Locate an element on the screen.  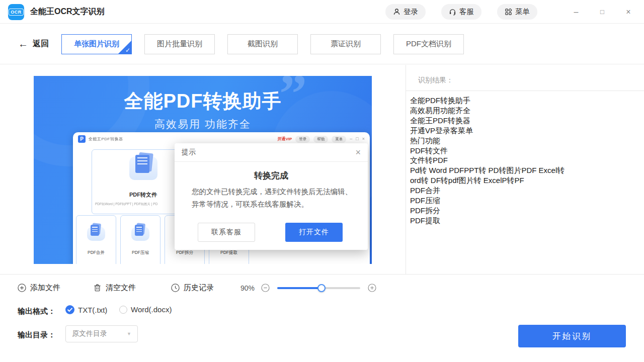
customer-service-button: 客服 is located at coordinates (461, 12).